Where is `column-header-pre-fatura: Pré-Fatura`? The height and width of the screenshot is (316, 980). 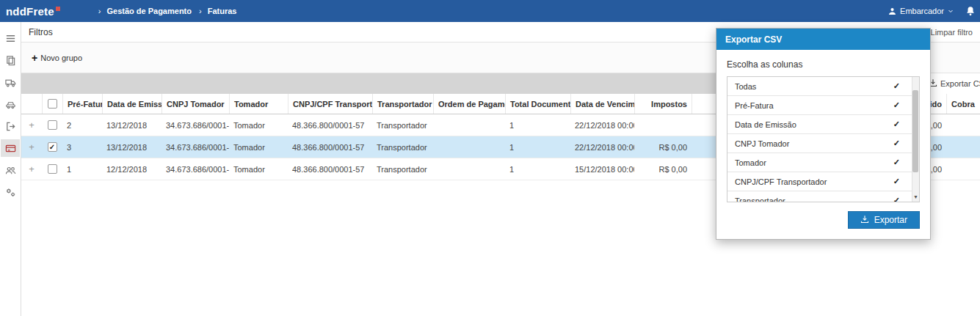 column-header-pre-fatura: Pré-Fatura is located at coordinates (82, 104).